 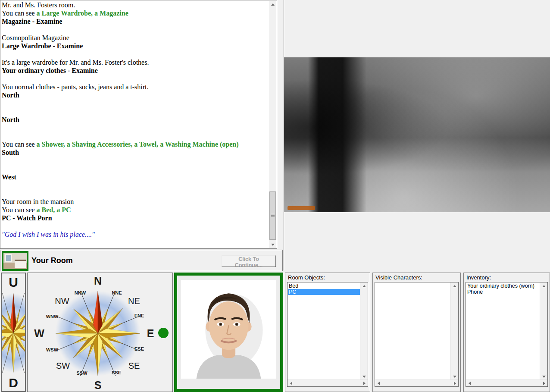 I want to click on vertical-compass-rose, so click(x=13, y=333).